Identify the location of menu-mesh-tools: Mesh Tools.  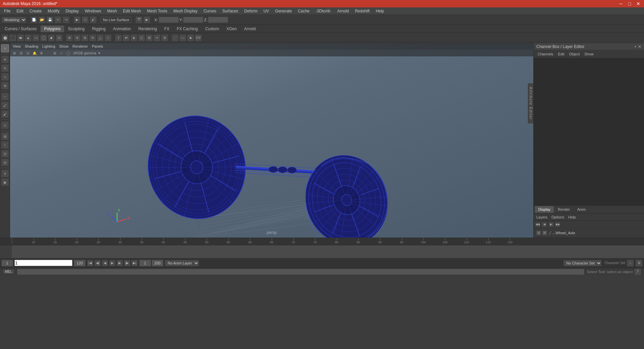
(157, 11).